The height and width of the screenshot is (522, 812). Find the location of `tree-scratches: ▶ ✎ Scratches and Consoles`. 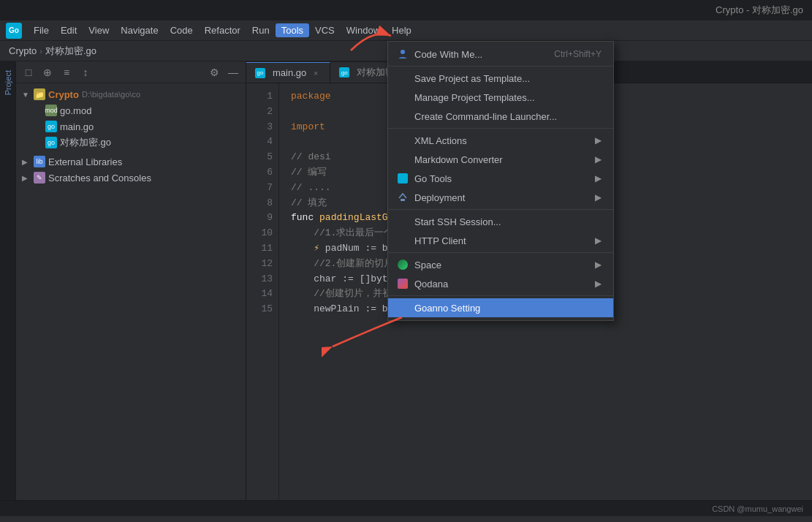

tree-scratches: ▶ ✎ Scratches and Consoles is located at coordinates (131, 178).